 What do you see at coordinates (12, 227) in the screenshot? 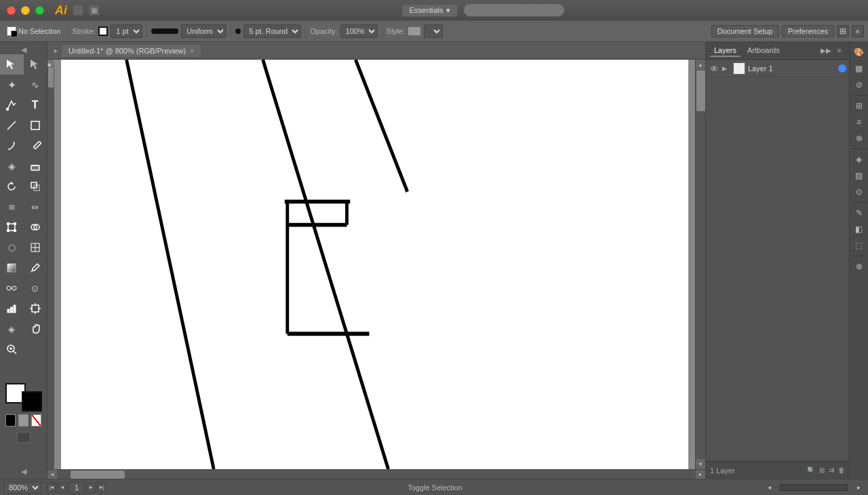
I see `free-transform-tool` at bounding box center [12, 227].